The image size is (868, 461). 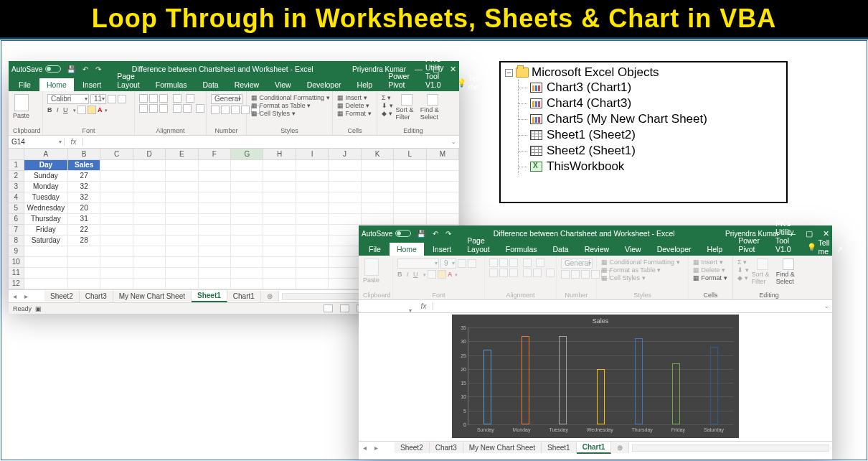 I want to click on autosum-icon: Σ ▾, so click(x=387, y=98).